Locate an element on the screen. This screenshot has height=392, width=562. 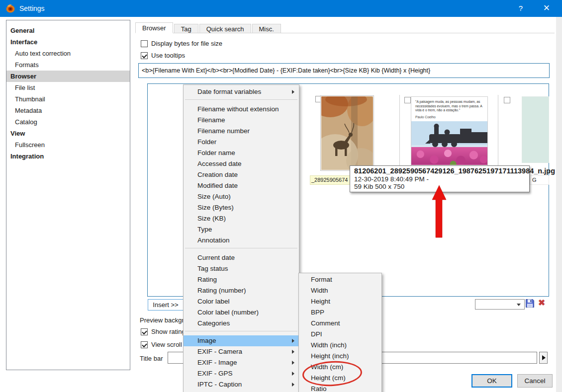
show-rating-label: Show rating is located at coordinates (168, 332).